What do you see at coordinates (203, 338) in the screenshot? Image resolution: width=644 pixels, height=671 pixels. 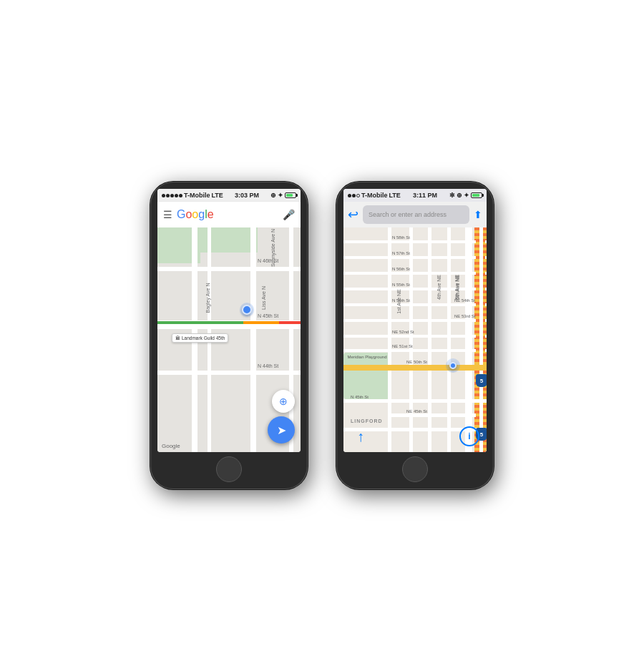 I see `landmark-text: Landmark Guild 45th` at bounding box center [203, 338].